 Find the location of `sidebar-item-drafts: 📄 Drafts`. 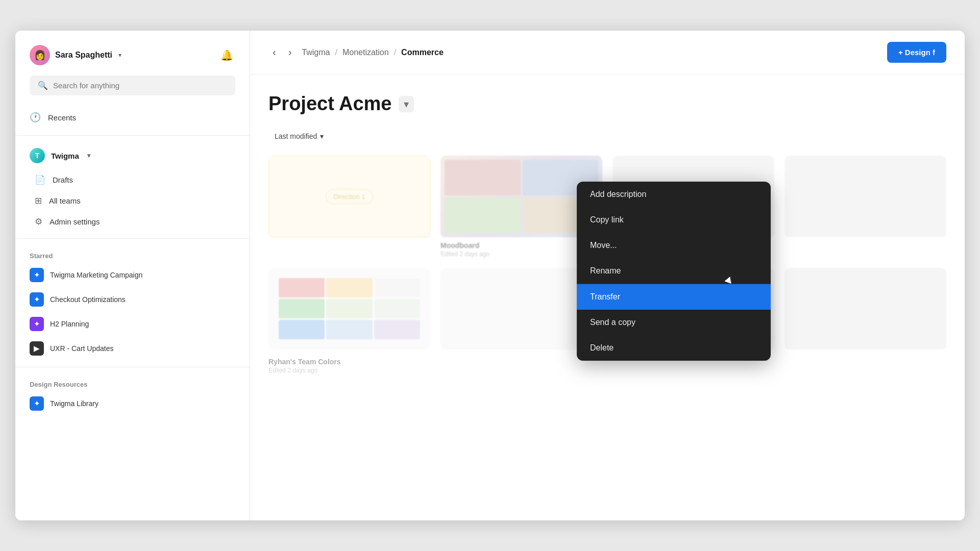

sidebar-item-drafts: 📄 Drafts is located at coordinates (133, 180).